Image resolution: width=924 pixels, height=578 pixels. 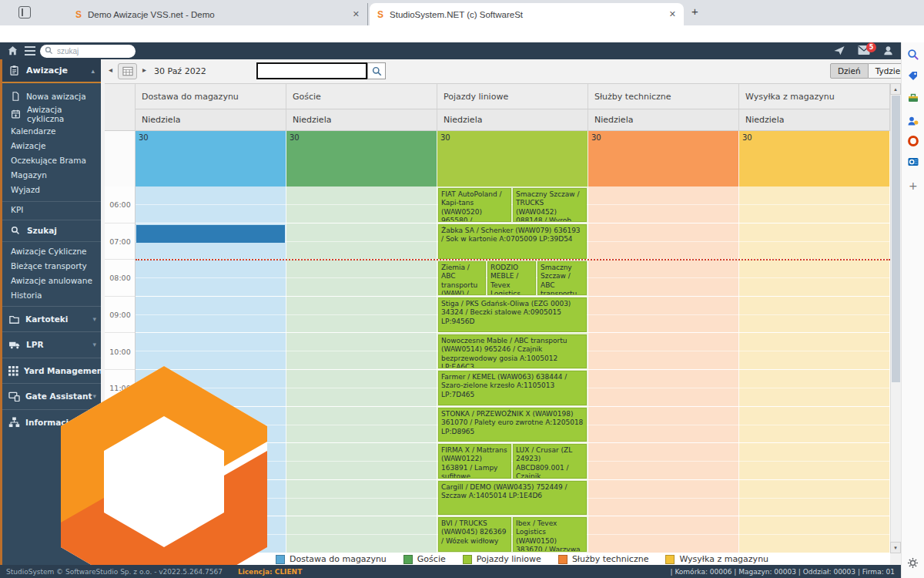 What do you see at coordinates (52, 176) in the screenshot?
I see `sidebar-item-magazyn: Magazyn` at bounding box center [52, 176].